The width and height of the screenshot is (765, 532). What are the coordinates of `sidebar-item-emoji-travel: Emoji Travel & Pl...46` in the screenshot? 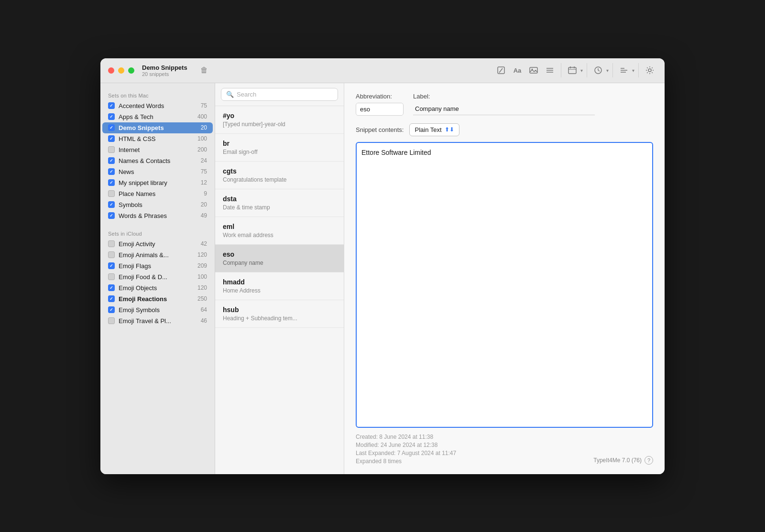 It's located at (158, 321).